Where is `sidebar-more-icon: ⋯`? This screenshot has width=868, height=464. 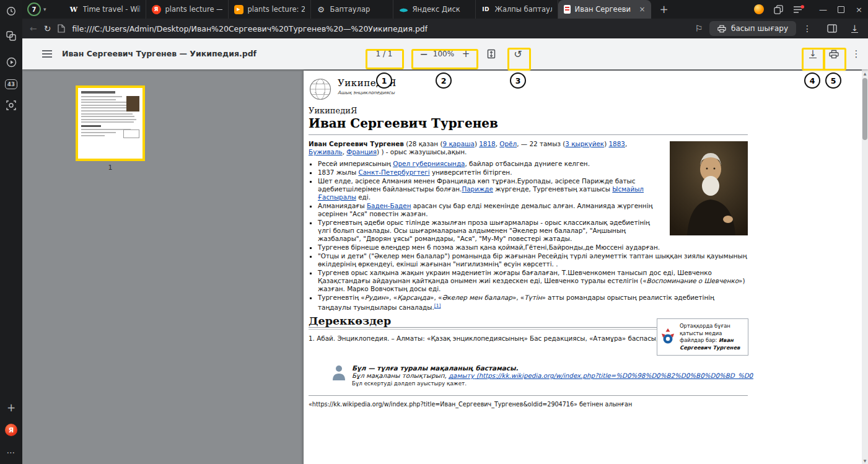
sidebar-more-icon: ⋯ is located at coordinates (11, 452).